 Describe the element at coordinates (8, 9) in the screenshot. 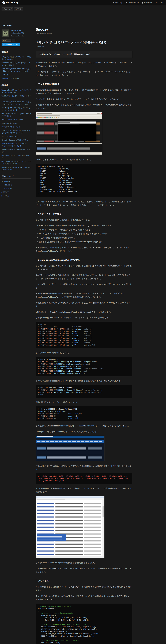

I see `subnav-link: ブログトップ` at that location.